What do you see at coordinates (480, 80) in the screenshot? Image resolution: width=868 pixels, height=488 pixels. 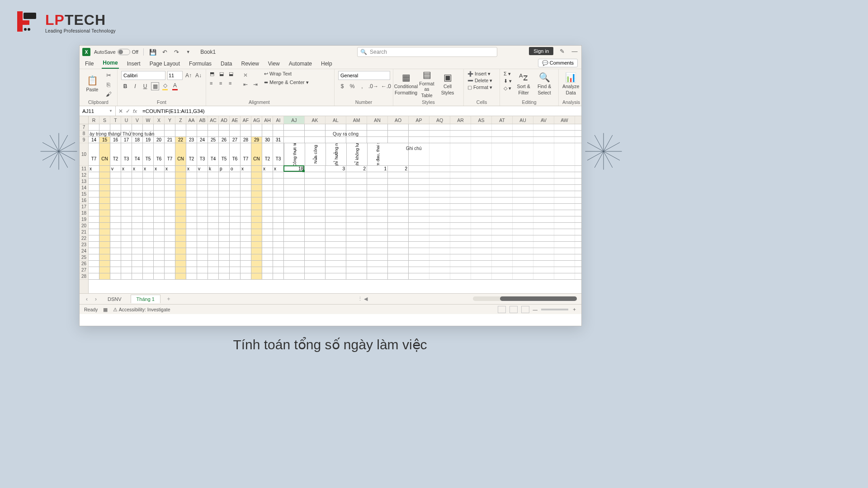 I see `delete-cells-button: ➖ Delete ▾` at bounding box center [480, 80].